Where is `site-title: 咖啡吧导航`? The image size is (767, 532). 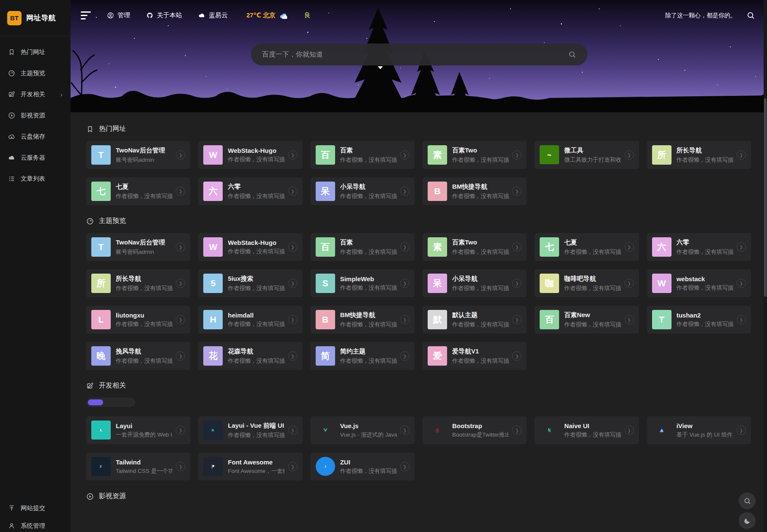 site-title: 咖啡吧导航 is located at coordinates (592, 279).